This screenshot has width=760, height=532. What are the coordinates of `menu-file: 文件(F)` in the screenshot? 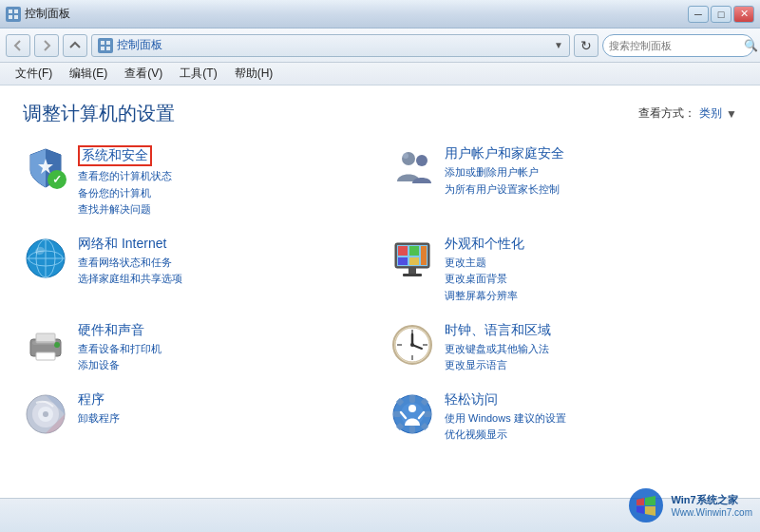 It's located at (34, 74).